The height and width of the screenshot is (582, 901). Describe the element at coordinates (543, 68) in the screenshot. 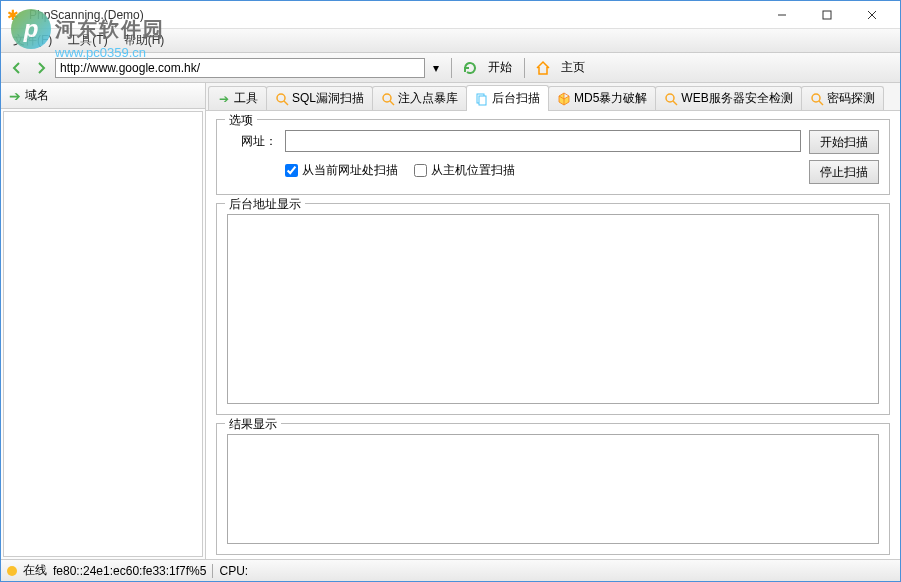

I see `home-icon` at that location.